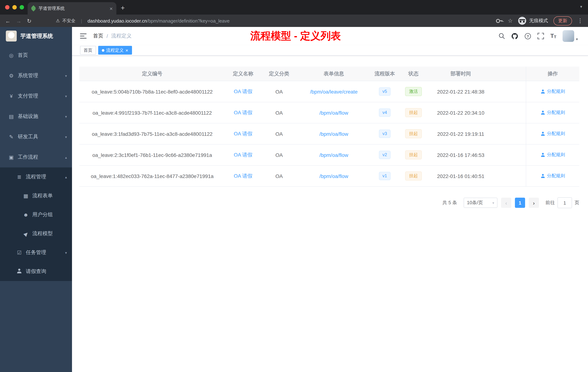 The width and height of the screenshot is (588, 372). What do you see at coordinates (19, 271) in the screenshot?
I see `user-icon` at bounding box center [19, 271].